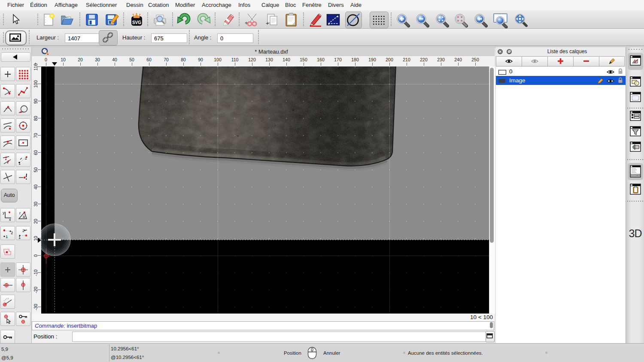  What do you see at coordinates (24, 217) in the screenshot?
I see `svg-text: a` at bounding box center [24, 217].